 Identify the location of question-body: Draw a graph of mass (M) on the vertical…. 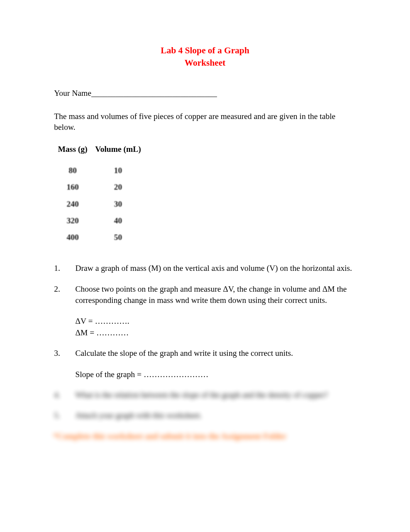
(215, 268).